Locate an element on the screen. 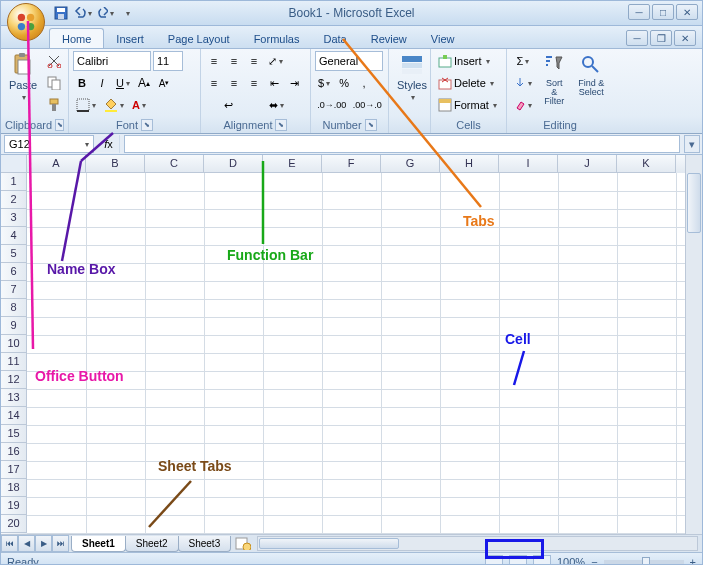 Image resolution: width=703 pixels, height=565 pixels. cells-format: Format▾ is located at coordinates (470, 105).